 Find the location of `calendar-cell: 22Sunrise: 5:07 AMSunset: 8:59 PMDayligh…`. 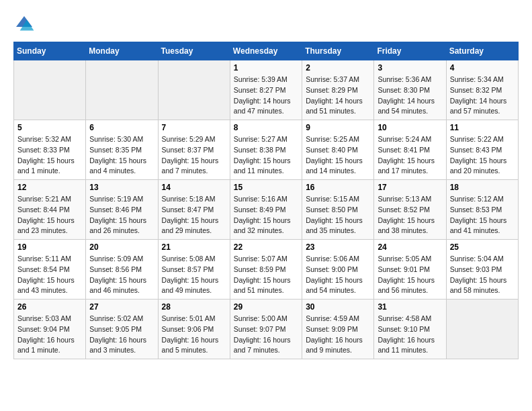

calendar-cell: 22Sunrise: 5:07 AMSunset: 8:59 PMDayligh… is located at coordinates (266, 270).